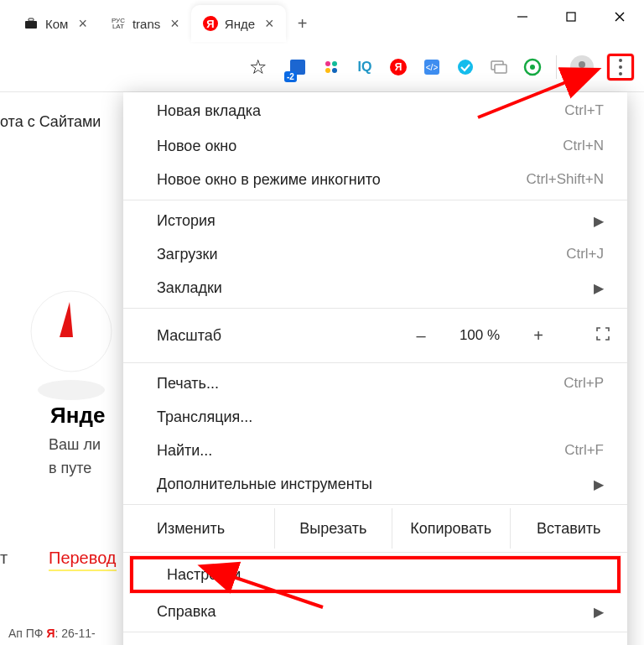  I want to click on tab-2: РУСLAT trans ×, so click(145, 23).